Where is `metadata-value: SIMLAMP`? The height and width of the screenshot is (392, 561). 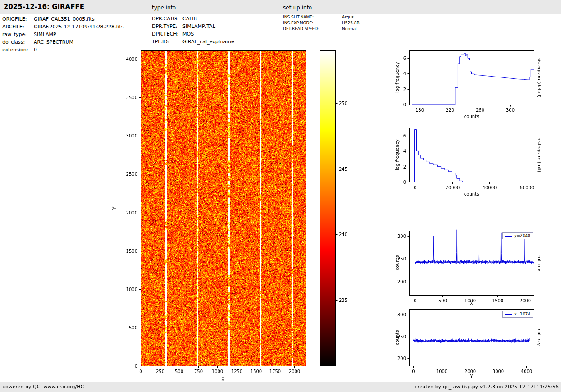 metadata-value: SIMLAMP is located at coordinates (45, 34).